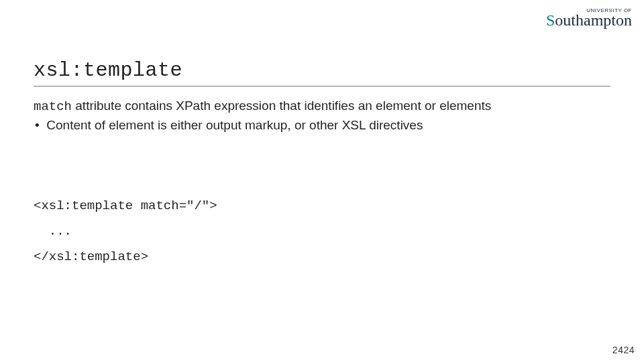  I want to click on bullet-text: Content of element is either output mark…, so click(233, 125).